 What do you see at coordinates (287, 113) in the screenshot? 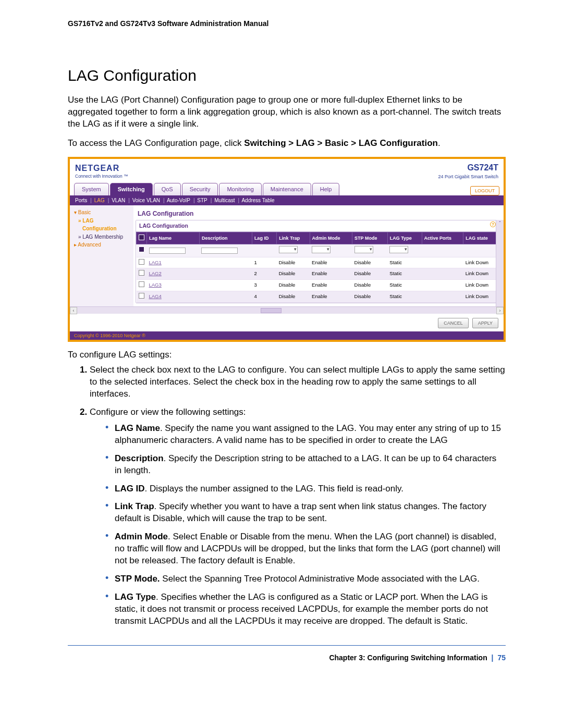
I see `intro-paragraph-1: Use the LAG (Port Channel) Configuration…` at bounding box center [287, 113].